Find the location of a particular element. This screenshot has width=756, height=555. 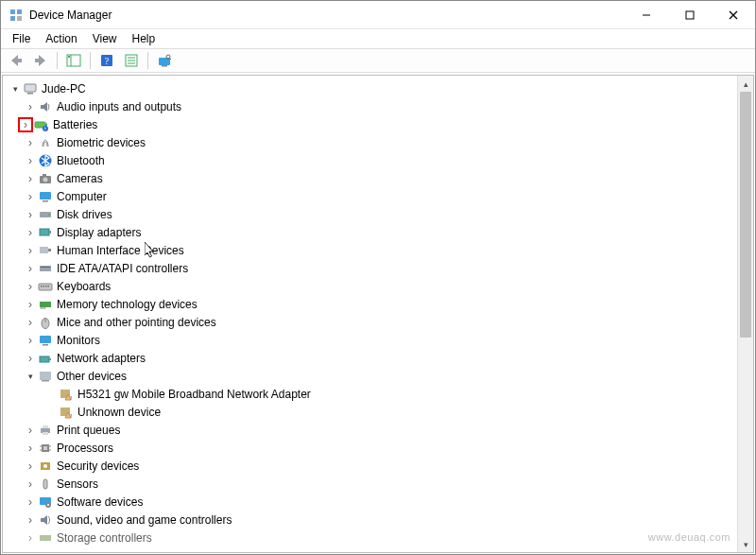

tree-node-cameras: Cameras is located at coordinates (372, 178).